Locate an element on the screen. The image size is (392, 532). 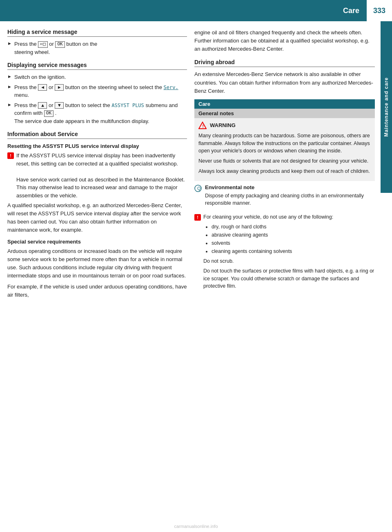
special-subtitle: Special service requirements is located at coordinates (97, 242).